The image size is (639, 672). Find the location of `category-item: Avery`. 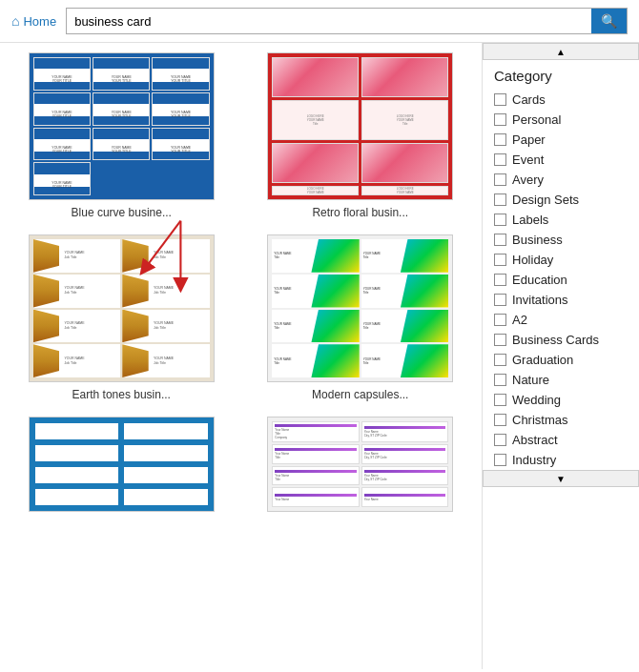

category-item: Avery is located at coordinates (561, 179).